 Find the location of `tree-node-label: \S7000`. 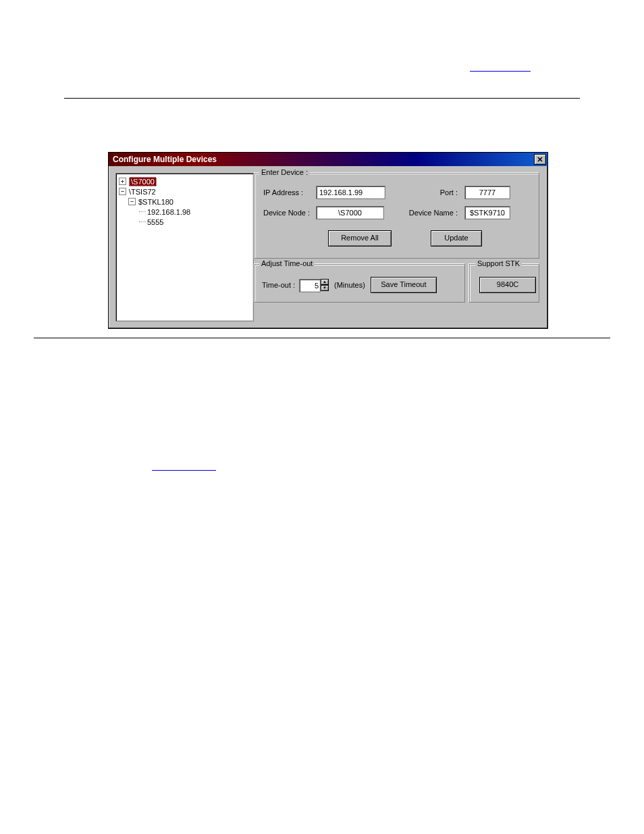

tree-node-label: \S7000 is located at coordinates (143, 182).